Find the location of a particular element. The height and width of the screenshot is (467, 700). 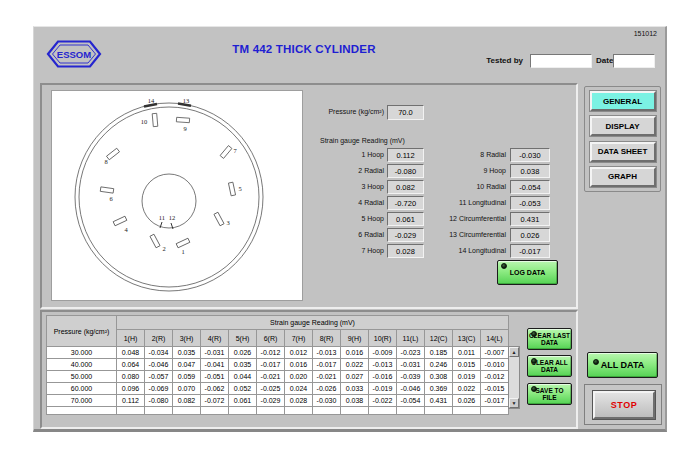

log-data-button: LOG DATA is located at coordinates (528, 272).